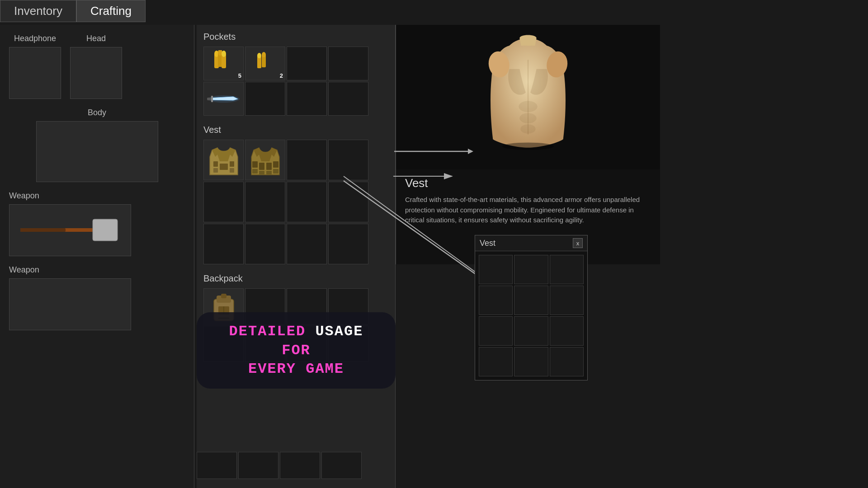  I want to click on tab-inventory: Inventory, so click(38, 11).